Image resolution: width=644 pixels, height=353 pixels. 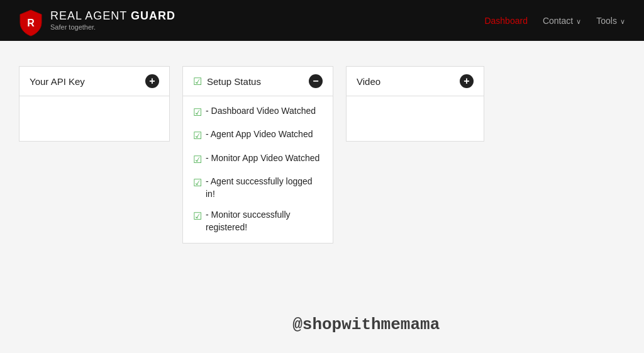 I want to click on nav-dashboard: Dashboard, so click(x=506, y=21).